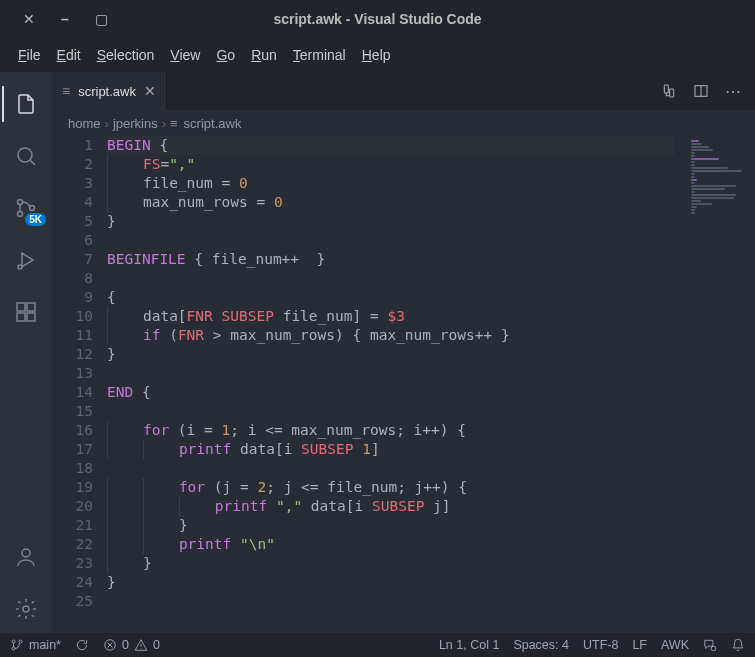 Image resolution: width=755 pixels, height=657 pixels. What do you see at coordinates (26, 104) in the screenshot?
I see `explorer-icon` at bounding box center [26, 104].